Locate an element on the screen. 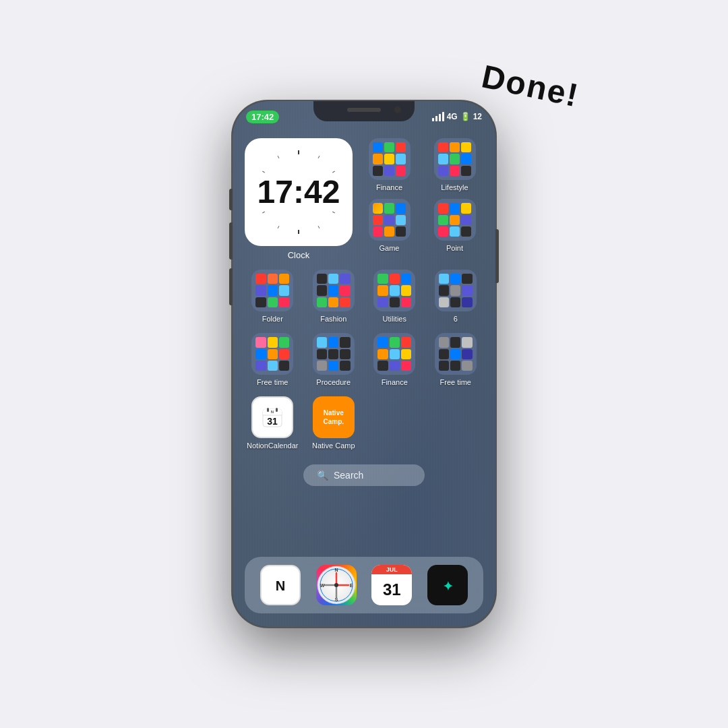 This screenshot has height=728, width=728. app-point: Point is located at coordinates (454, 226).